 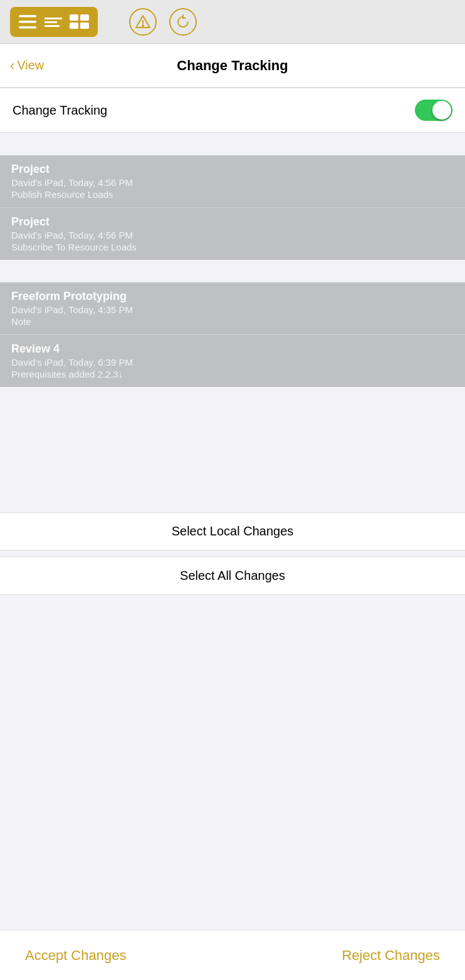 I want to click on toolbar, so click(x=232, y=22).